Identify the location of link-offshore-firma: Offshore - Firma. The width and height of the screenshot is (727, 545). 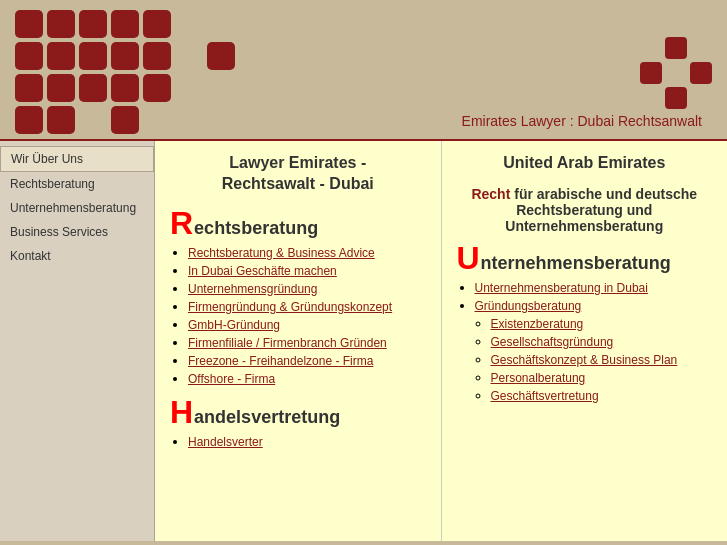
(232, 379).